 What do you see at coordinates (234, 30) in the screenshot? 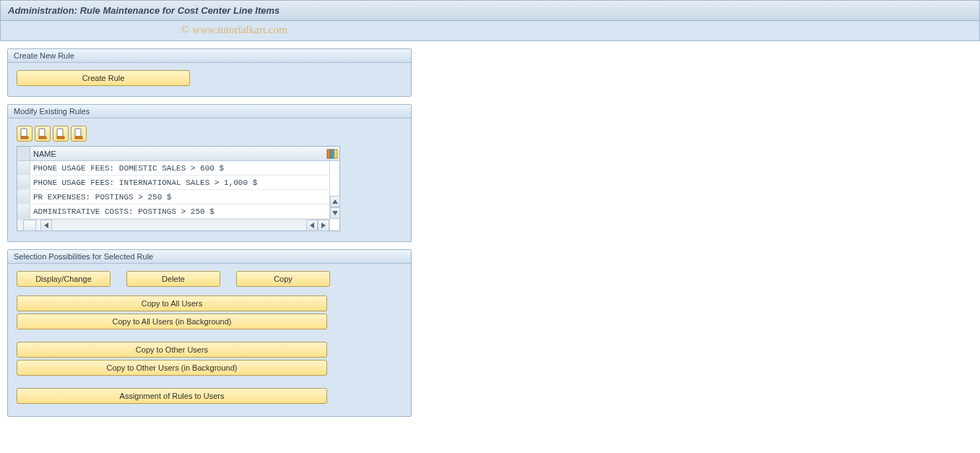
I see `watermark-text: © www.tutorialkart.com` at bounding box center [234, 30].